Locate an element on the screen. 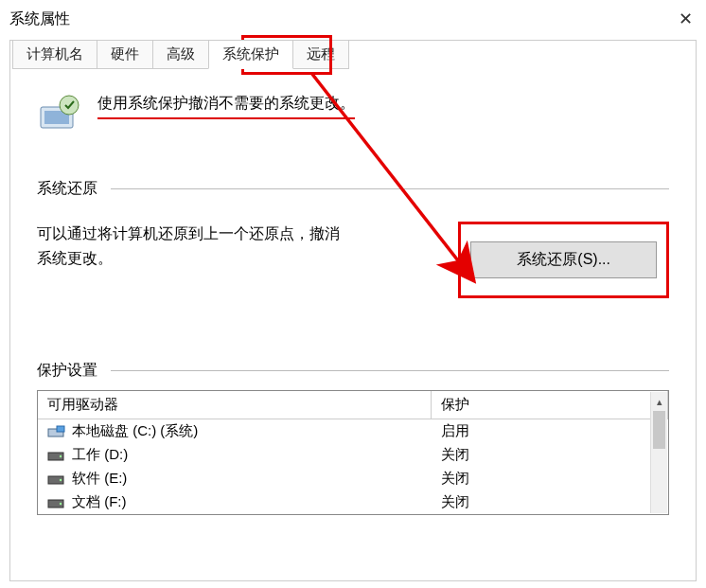 The width and height of the screenshot is (706, 588). drives-header: 可用驱动器 保护 is located at coordinates (353, 405).